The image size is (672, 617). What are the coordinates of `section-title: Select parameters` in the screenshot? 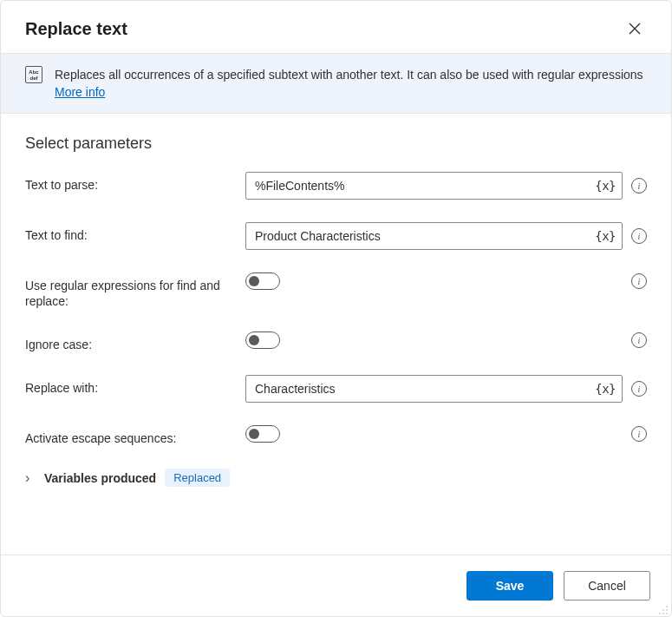 It's located at (336, 144).